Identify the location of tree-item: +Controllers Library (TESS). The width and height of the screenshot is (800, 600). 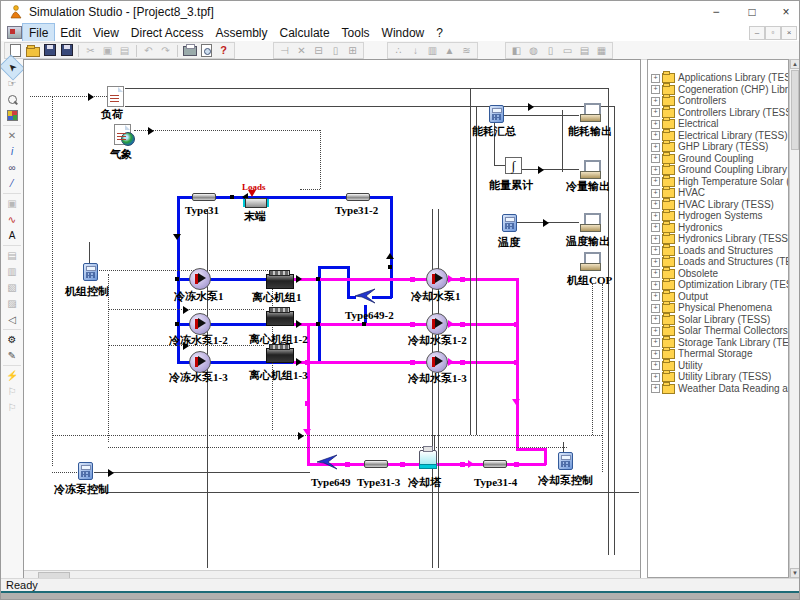
(720, 112).